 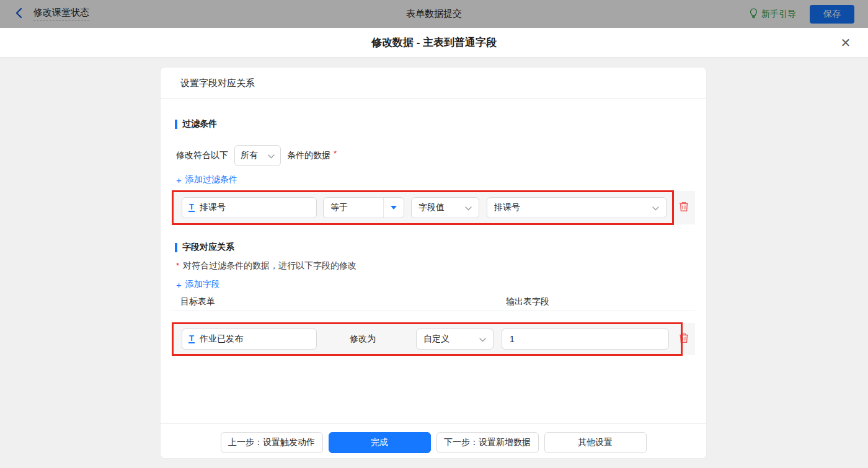 What do you see at coordinates (585, 339) in the screenshot?
I see `custom-value-input: 1` at bounding box center [585, 339].